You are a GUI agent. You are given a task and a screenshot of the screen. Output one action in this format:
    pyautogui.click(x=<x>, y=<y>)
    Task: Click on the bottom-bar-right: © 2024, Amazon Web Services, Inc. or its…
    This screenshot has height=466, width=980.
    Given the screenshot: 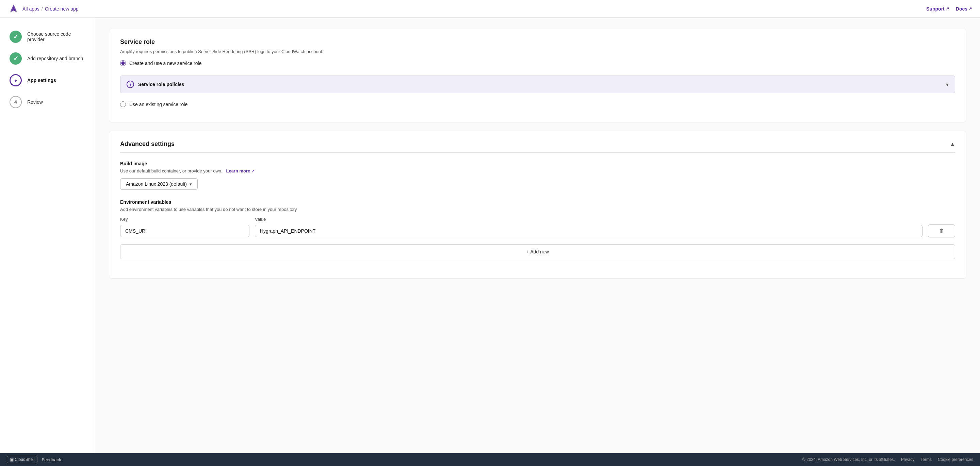 What is the action you would take?
    pyautogui.click(x=888, y=460)
    